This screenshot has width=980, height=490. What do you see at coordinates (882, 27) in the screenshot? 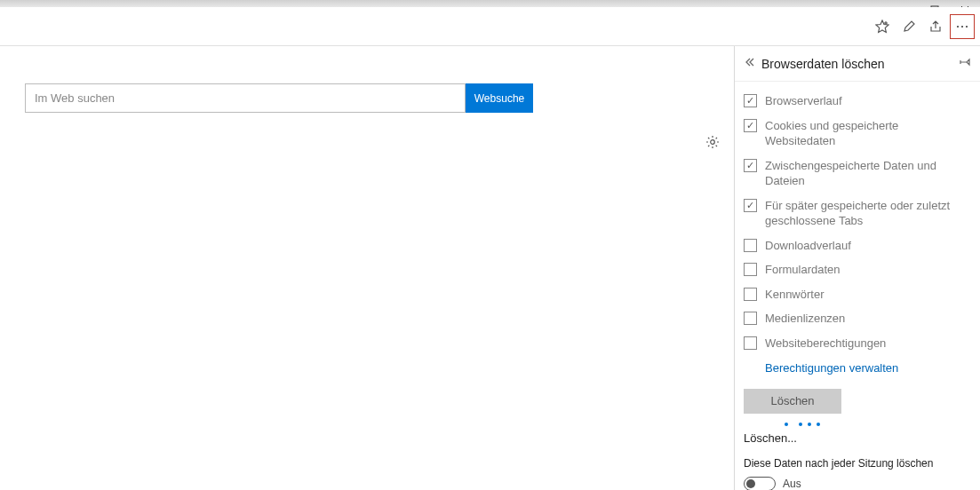
I see `favorites-icon` at bounding box center [882, 27].